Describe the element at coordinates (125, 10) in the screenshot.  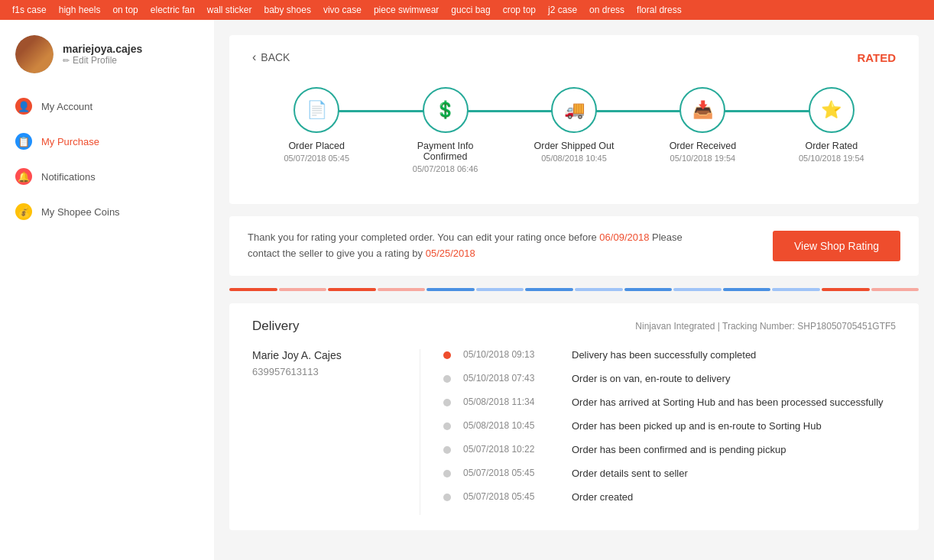
I see `topbar-item: on top` at that location.